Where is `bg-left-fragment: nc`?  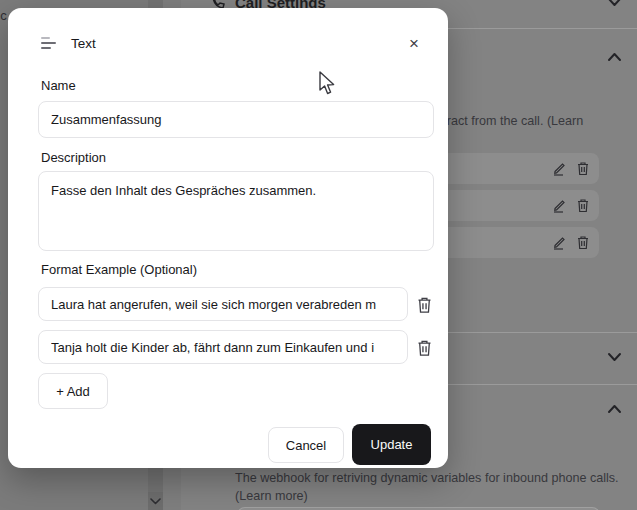 bg-left-fragment: nc is located at coordinates (4, 16).